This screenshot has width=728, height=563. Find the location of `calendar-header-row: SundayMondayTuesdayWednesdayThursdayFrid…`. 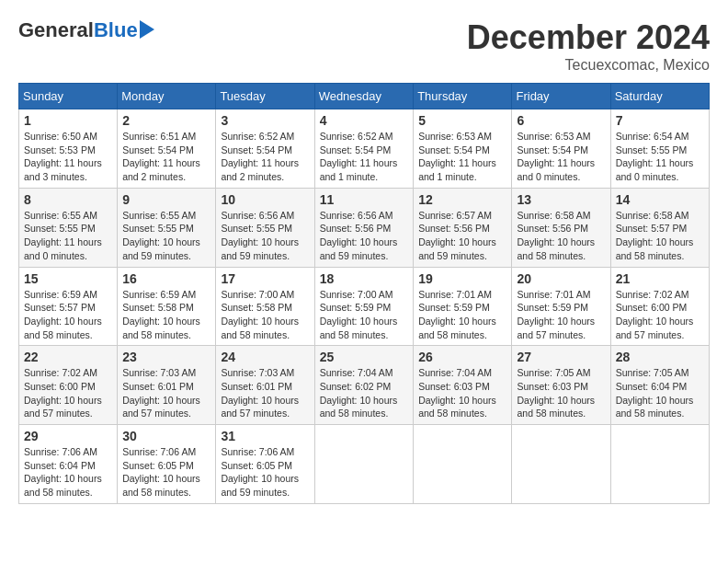

calendar-header-row: SundayMondayTuesdayWednesdayThursdayFrid… is located at coordinates (364, 97).